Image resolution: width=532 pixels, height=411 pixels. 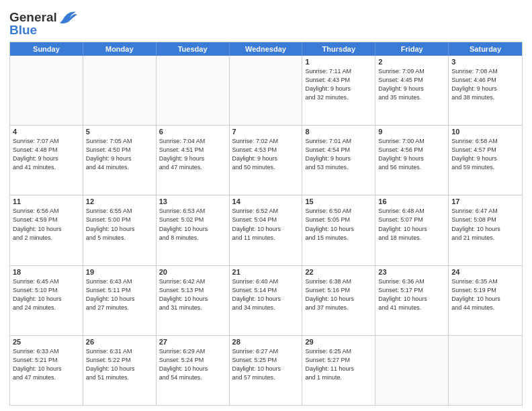 What do you see at coordinates (46, 154) in the screenshot?
I see `day-info: Sunrise: 7:07 AM Sunset: 4:48 PM Dayligh…` at bounding box center [46, 154].